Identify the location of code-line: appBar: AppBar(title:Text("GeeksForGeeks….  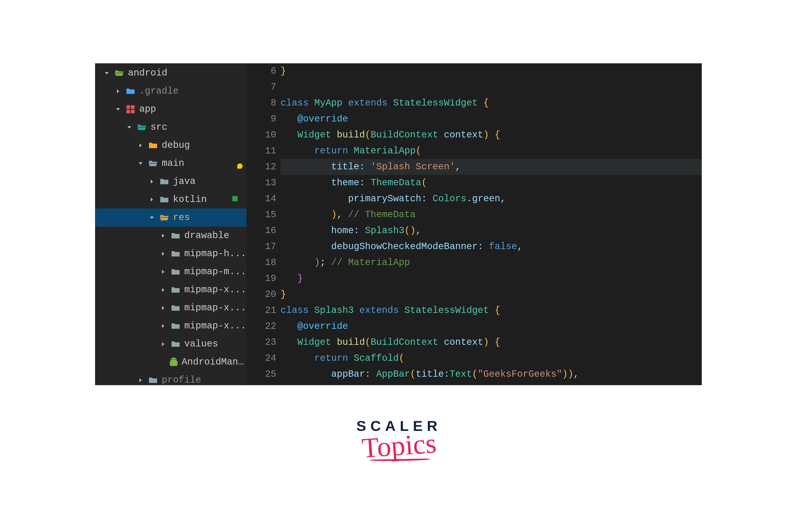
(491, 375).